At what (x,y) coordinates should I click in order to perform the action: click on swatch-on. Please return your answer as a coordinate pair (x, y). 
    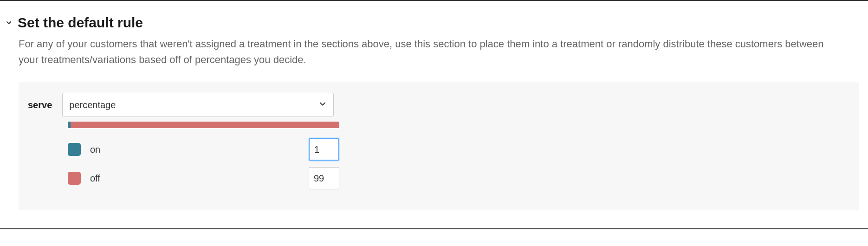
    Looking at the image, I should click on (74, 149).